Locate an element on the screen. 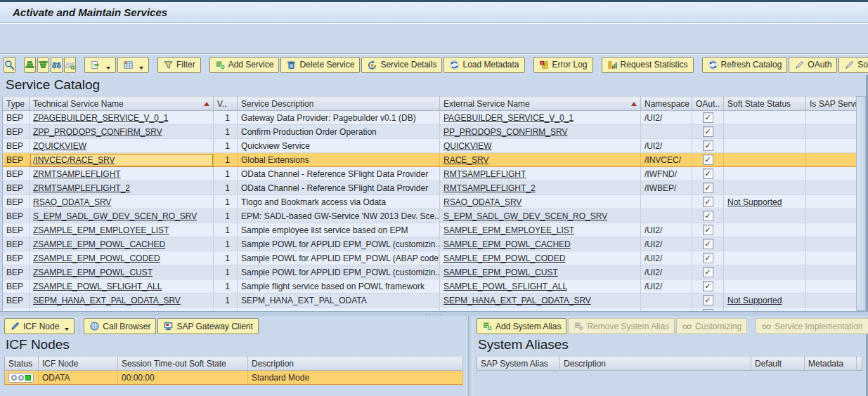  external-service-link: SAMPLE_EPM_EMPLOYEE_LIST is located at coordinates (509, 230).